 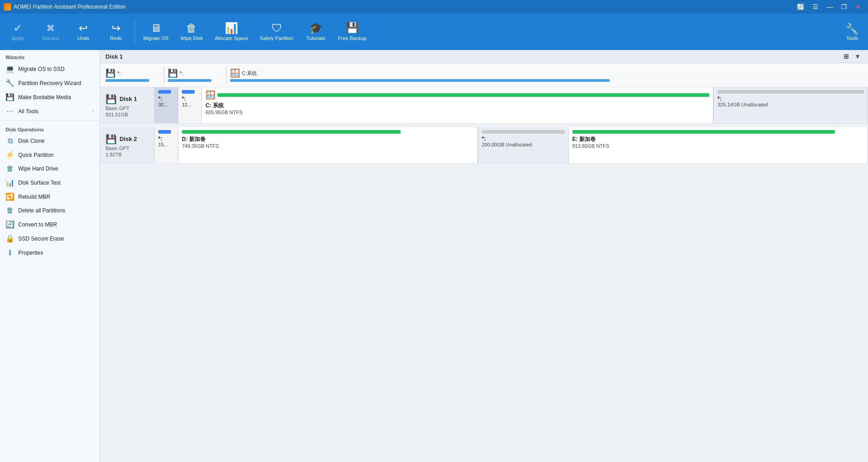 What do you see at coordinates (50, 69) in the screenshot?
I see `sidebar-item-migrate-os: 💻 Migrate OS to SSD` at bounding box center [50, 69].